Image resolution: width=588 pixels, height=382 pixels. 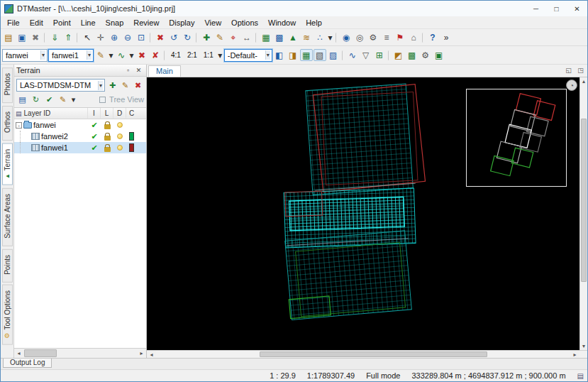 I want to click on overview-map, so click(x=516, y=138).